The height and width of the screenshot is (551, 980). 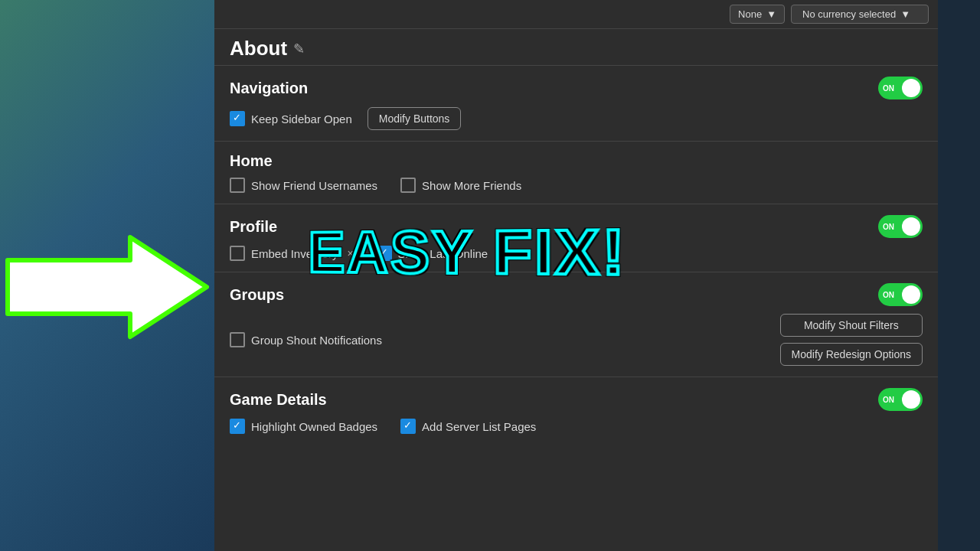 What do you see at coordinates (576, 237) in the screenshot?
I see `profile-section: Profile ON Embed Inventory × Show Last O…` at bounding box center [576, 237].